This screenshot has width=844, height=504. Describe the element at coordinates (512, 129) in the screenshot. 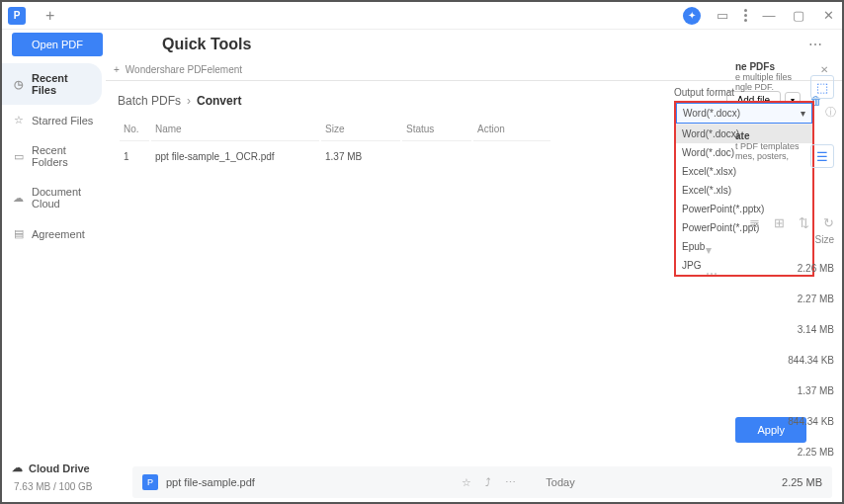

I see `col-action: Action` at that location.